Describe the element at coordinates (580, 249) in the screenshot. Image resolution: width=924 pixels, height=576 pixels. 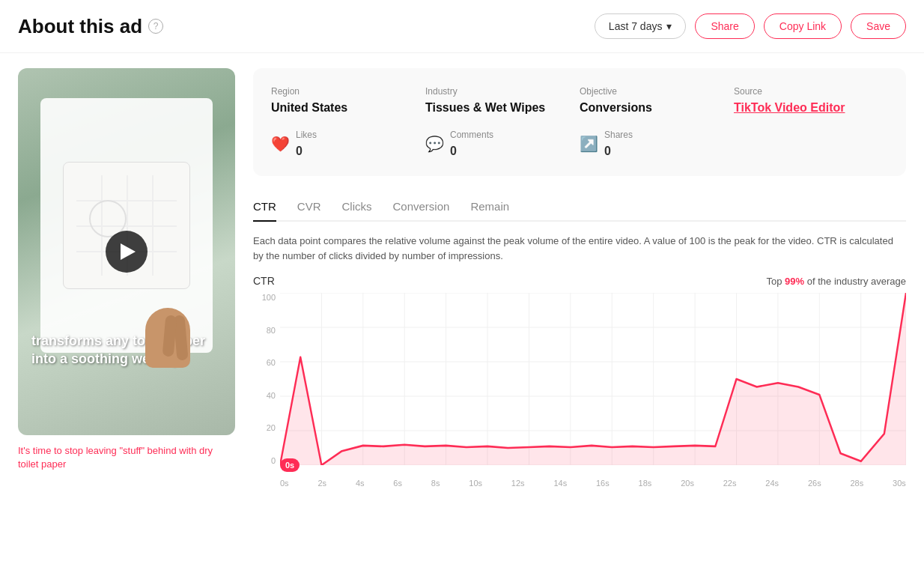
I see `chart-description: Each data point compares the relative vo…` at that location.